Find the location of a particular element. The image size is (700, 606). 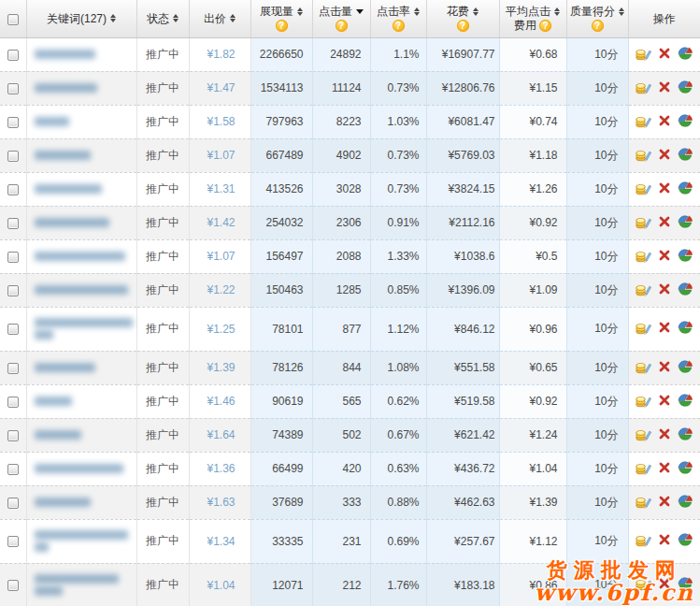

column-header-impressions: 展现量 ? is located at coordinates (281, 19).